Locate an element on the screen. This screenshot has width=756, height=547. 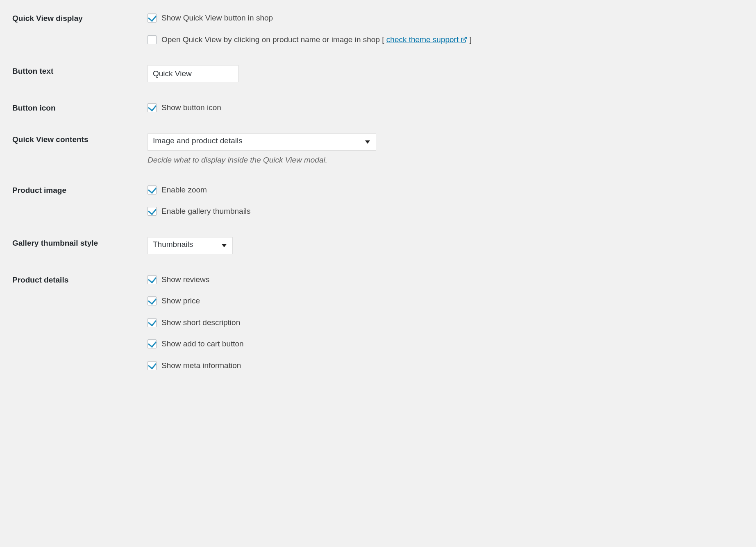
gallery-thumbnail-style-select: Thumbnails is located at coordinates (190, 246).